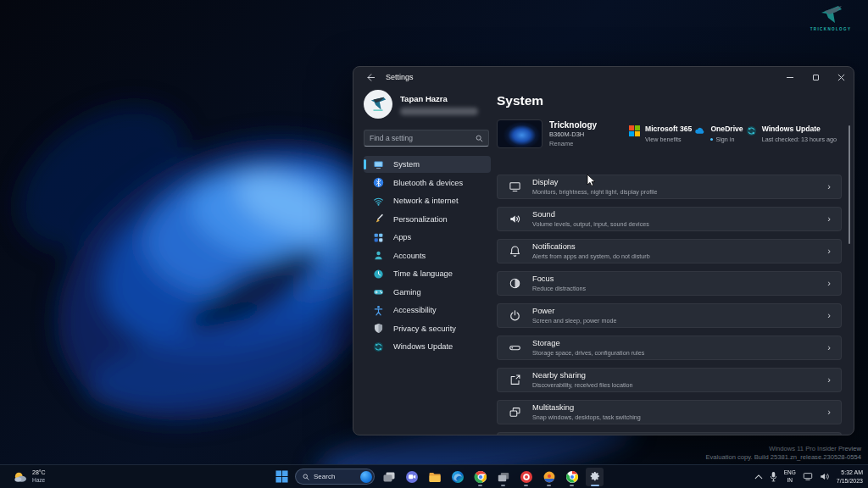  Describe the element at coordinates (427, 347) in the screenshot. I see `sidebar-item-windows-update: Windows Update` at that location.